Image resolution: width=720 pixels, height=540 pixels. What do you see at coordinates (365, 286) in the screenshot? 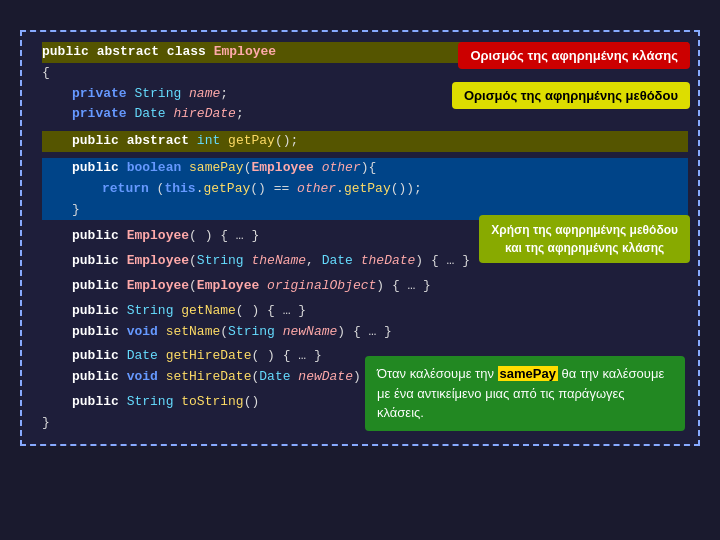
I see `code-line-c3: public Employee(Employee originalObject)…` at bounding box center [365, 286].